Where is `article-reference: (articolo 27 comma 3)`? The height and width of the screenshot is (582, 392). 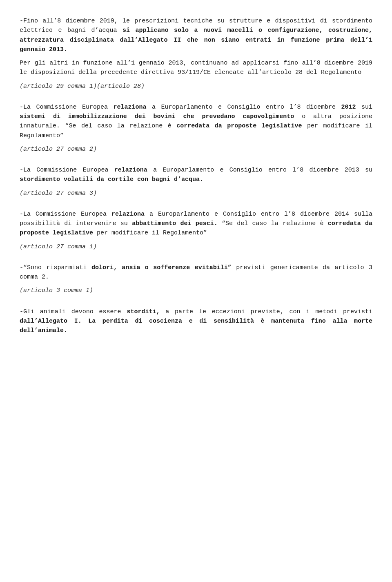
article-reference: (articolo 27 comma 3) is located at coordinates (196, 194).